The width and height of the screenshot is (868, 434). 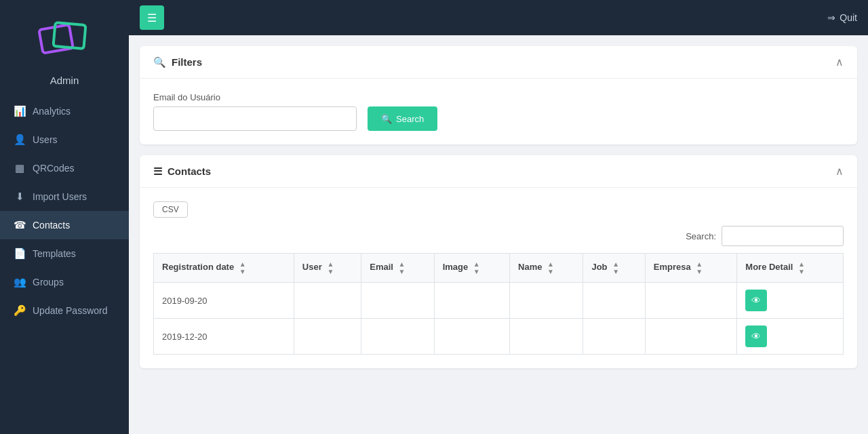 I want to click on sidebar-item-templates: 📄 Templates, so click(x=64, y=254).